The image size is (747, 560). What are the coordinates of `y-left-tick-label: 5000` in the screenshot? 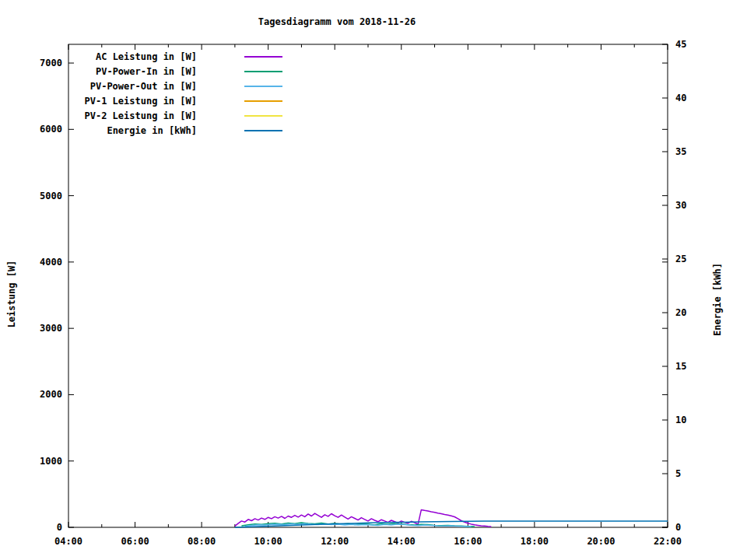 It's located at (42, 196).